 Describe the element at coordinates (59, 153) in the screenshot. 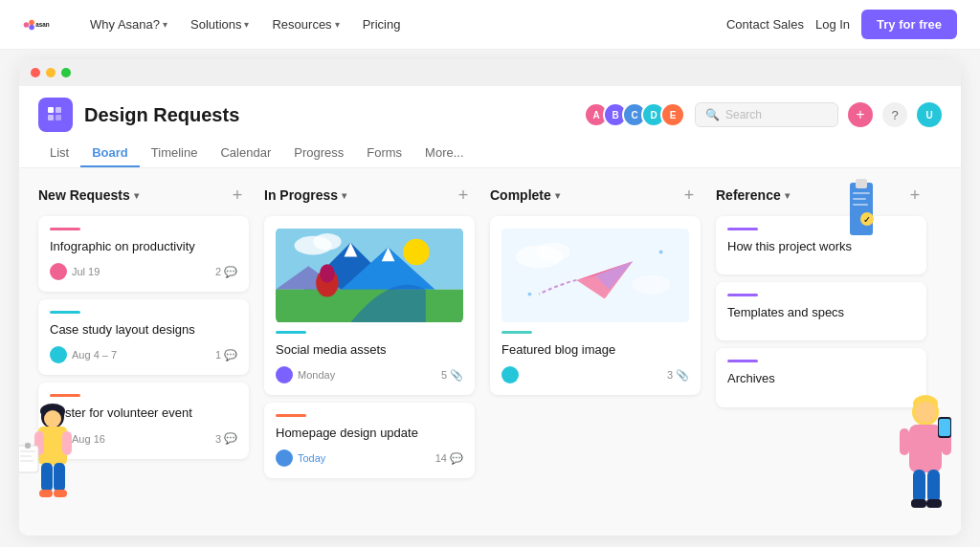

I see `tab-list: List` at that location.